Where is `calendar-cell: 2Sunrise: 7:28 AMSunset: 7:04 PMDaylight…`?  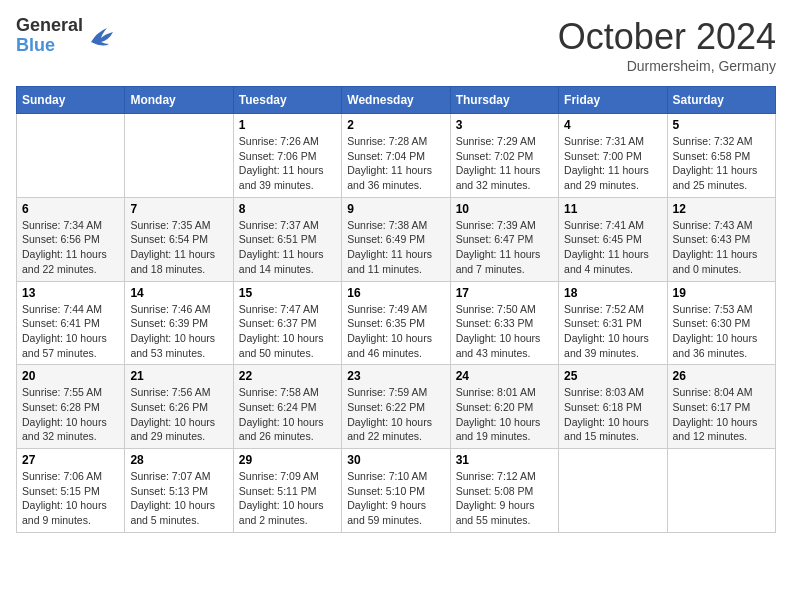
calendar-cell: 2Sunrise: 7:28 AMSunset: 7:04 PMDaylight… is located at coordinates (396, 156).